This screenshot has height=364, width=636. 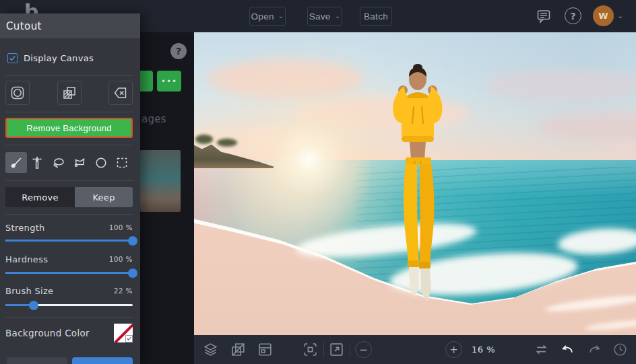 I want to click on auto-replay-icon, so click(x=542, y=350).